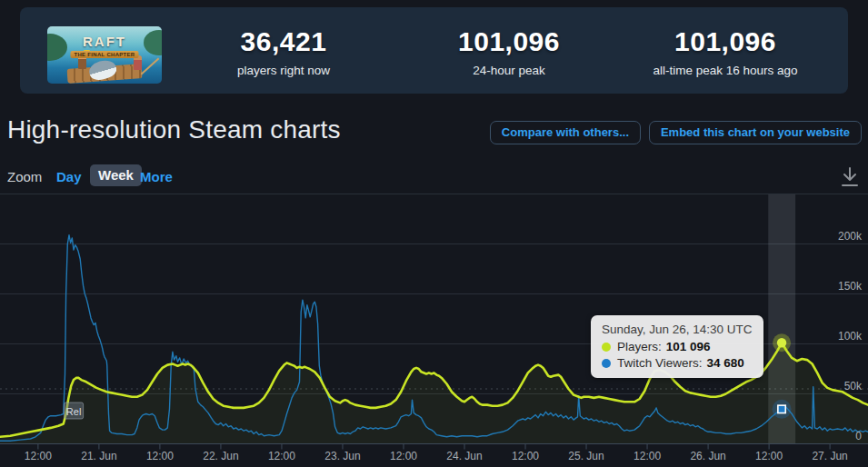 The width and height of the screenshot is (868, 467). Describe the element at coordinates (464, 456) in the screenshot. I see `x-axis-label: 24. Jun` at that location.